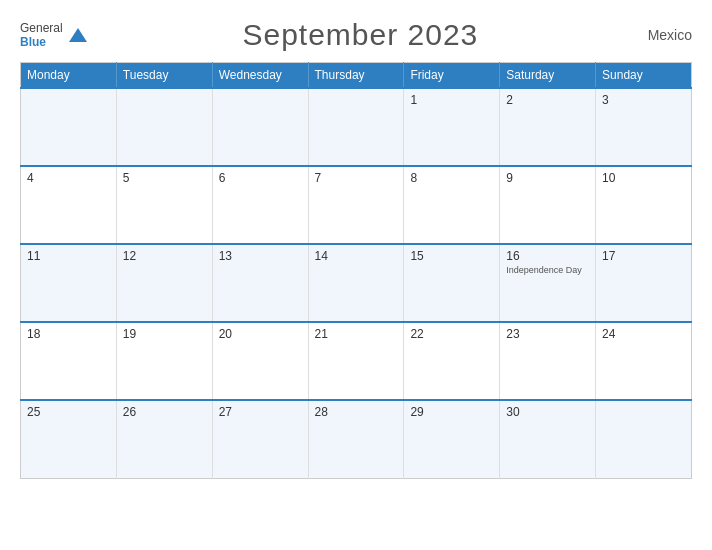 The image size is (712, 550). I want to click on weekday-thursday: Thursday, so click(356, 76).